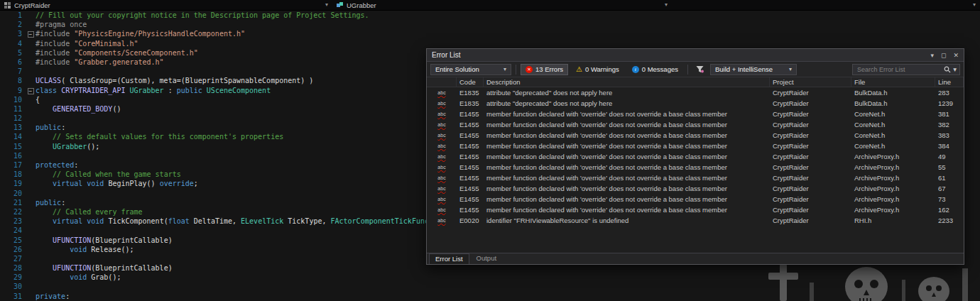  I want to click on search-box: ▾, so click(906, 70).